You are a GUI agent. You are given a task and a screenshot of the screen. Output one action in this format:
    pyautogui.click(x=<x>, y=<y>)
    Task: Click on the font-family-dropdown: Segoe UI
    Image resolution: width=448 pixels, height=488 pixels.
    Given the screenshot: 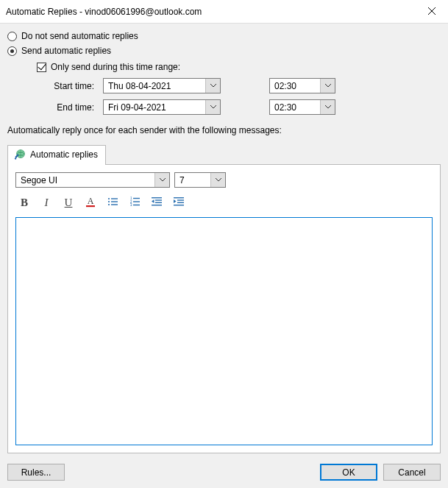 What is the action you would take?
    pyautogui.click(x=93, y=180)
    